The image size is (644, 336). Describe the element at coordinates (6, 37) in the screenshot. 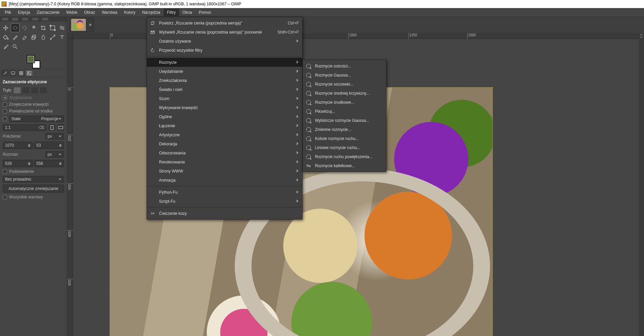

I see `bucket-fill-tool` at that location.